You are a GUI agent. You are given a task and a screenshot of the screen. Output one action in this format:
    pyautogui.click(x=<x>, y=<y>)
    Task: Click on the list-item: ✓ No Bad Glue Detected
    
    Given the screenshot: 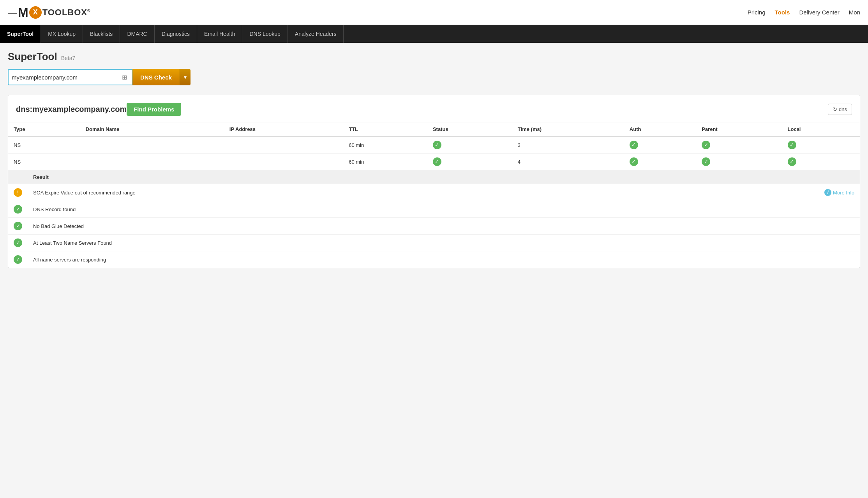 What is the action you would take?
    pyautogui.click(x=434, y=226)
    